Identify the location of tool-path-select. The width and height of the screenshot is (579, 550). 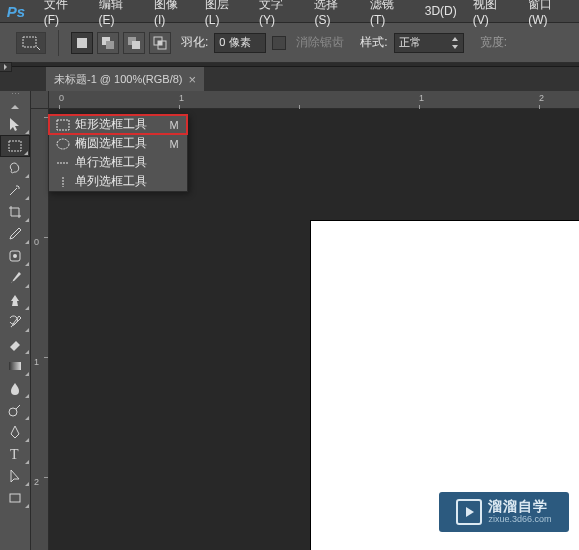
(15, 476).